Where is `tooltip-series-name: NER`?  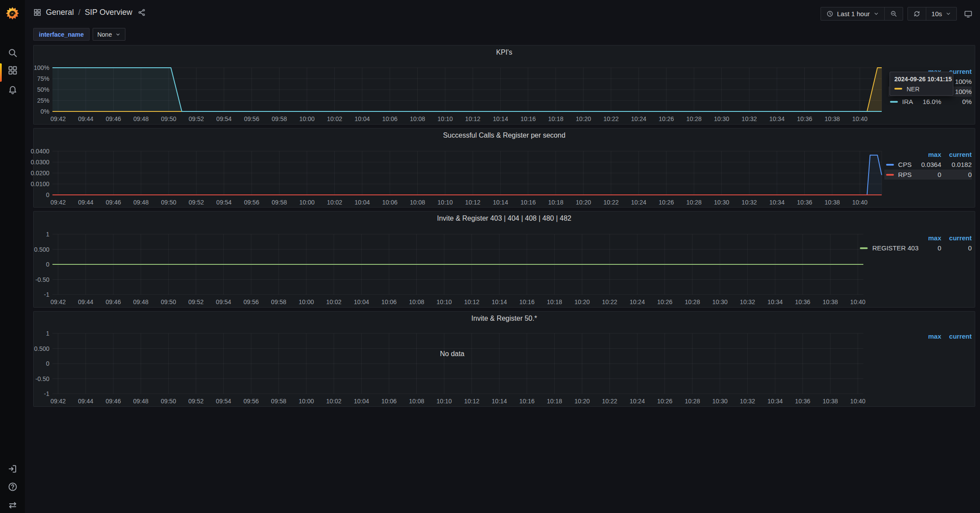 tooltip-series-name: NER is located at coordinates (913, 89).